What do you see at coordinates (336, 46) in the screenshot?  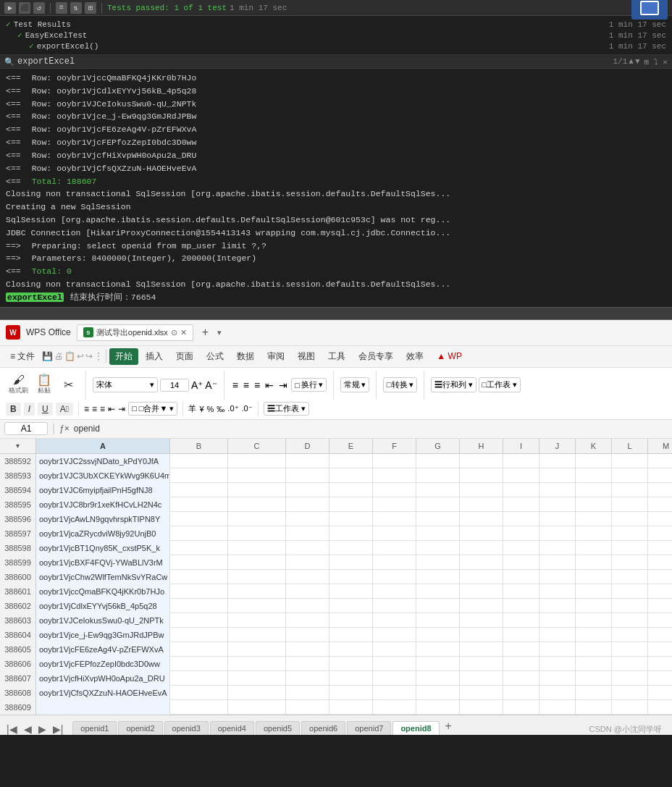 I see `test-child2-item: ✓ exportExcel() 1 min 17 sec` at bounding box center [336, 46].